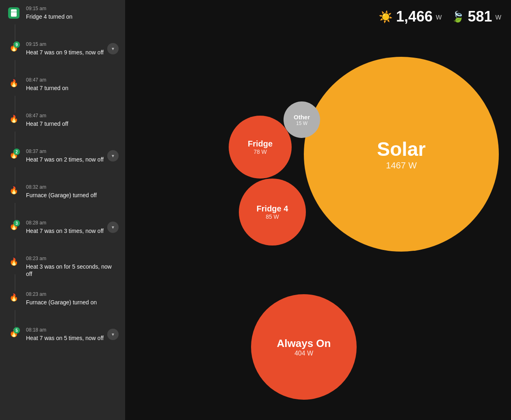 Image resolution: width=511 pixels, height=420 pixels. What do you see at coordinates (67, 338) in the screenshot?
I see `item-title: Heat 7 was on 5 times, now off` at bounding box center [67, 338].